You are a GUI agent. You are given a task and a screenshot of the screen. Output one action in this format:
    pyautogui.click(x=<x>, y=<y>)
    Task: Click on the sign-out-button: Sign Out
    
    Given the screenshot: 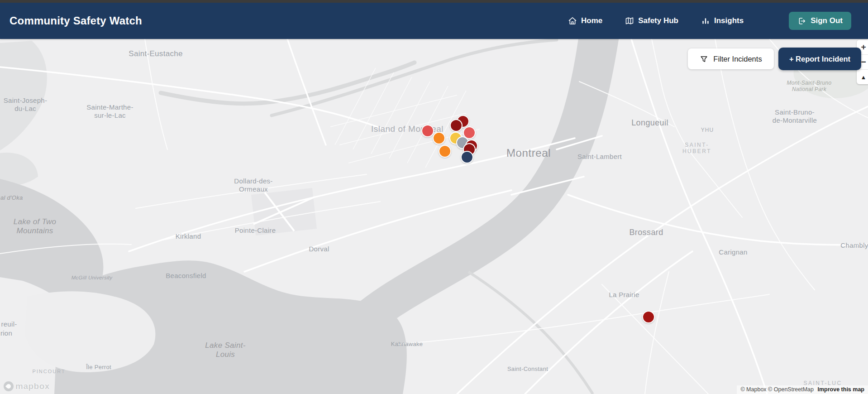 What is the action you would take?
    pyautogui.click(x=820, y=21)
    